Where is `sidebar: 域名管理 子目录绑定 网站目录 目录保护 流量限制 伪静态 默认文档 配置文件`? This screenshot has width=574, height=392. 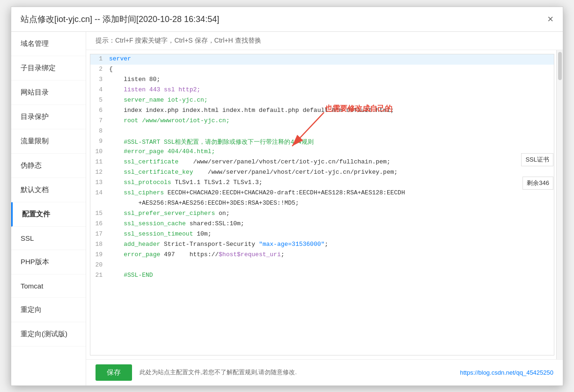
sidebar: 域名管理 子目录绑定 网站目录 目录保护 流量限制 伪静态 默认文档 配置文件 is located at coordinates (49, 209).